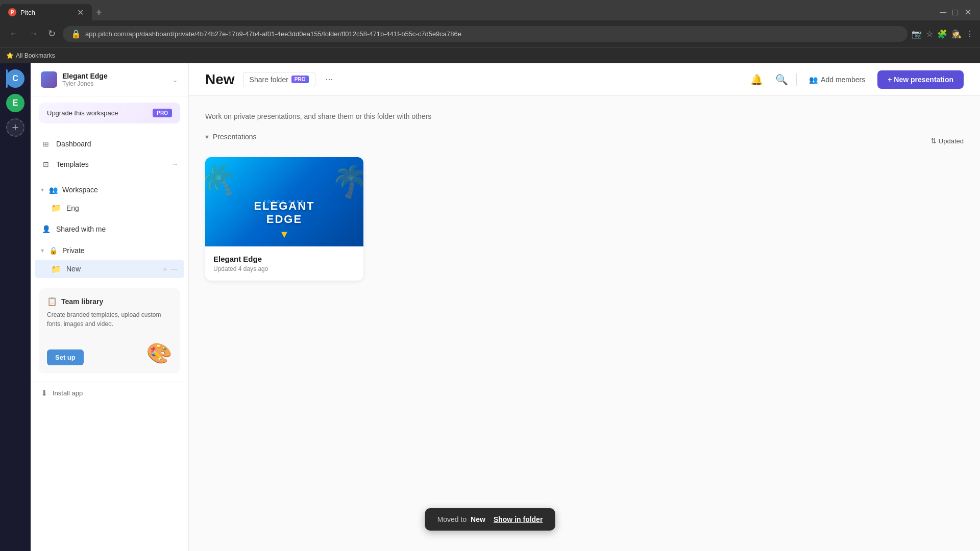 Image resolution: width=980 pixels, height=551 pixels. What do you see at coordinates (42, 251) in the screenshot?
I see `private-chevron-down-icon: ▾` at bounding box center [42, 251].